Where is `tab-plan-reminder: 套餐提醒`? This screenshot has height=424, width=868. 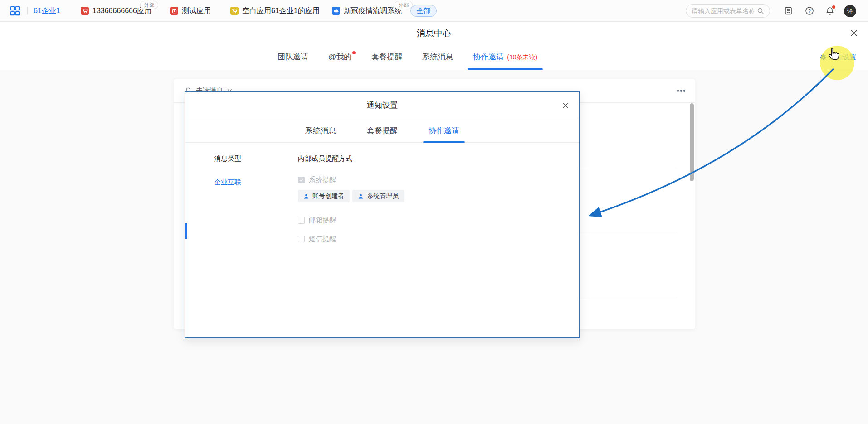 tab-plan-reminder: 套餐提醒 is located at coordinates (387, 57).